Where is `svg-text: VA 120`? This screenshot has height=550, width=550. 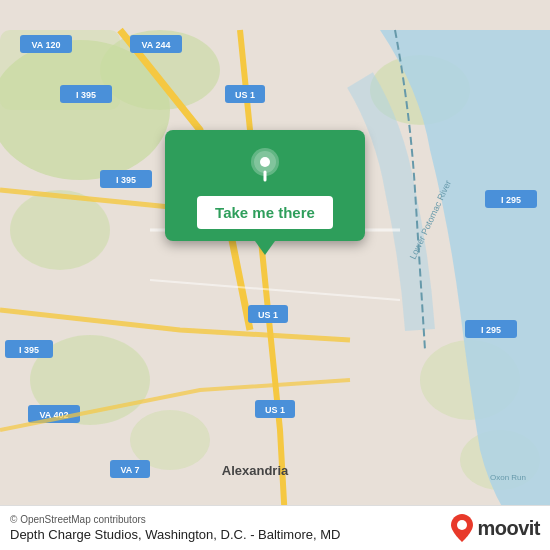
svg-text: VA 120 is located at coordinates (46, 45).